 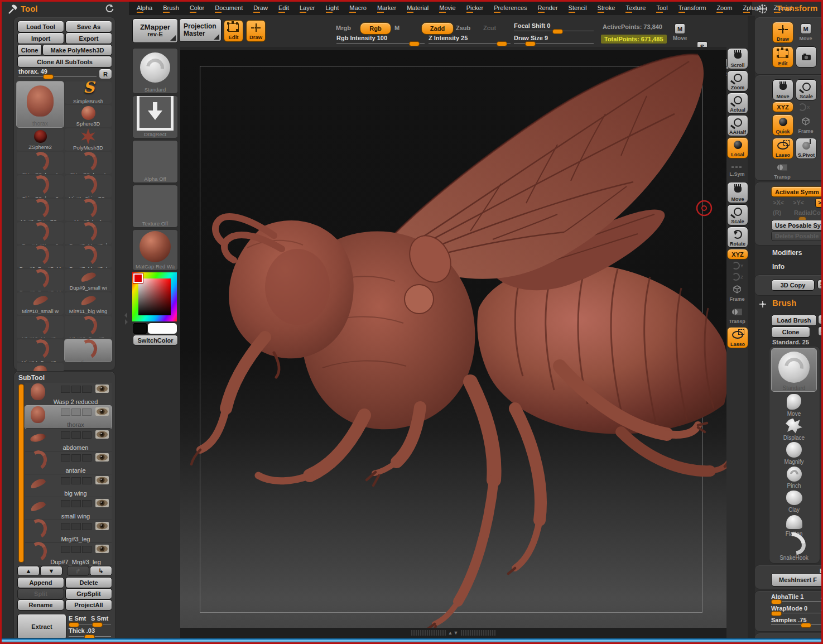 What do you see at coordinates (197, 9) in the screenshot?
I see `menu-item: Color` at bounding box center [197, 9].